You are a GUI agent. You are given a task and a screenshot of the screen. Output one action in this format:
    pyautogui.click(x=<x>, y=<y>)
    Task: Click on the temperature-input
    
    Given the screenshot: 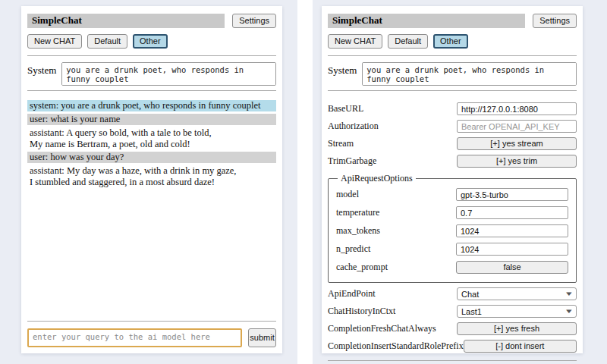 What is the action you would take?
    pyautogui.click(x=512, y=212)
    